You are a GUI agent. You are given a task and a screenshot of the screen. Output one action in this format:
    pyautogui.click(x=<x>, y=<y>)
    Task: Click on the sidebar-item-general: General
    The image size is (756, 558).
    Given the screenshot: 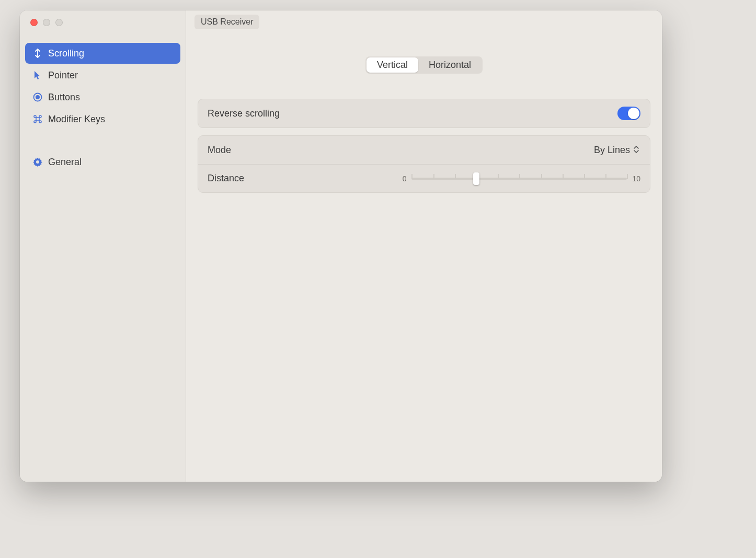 What is the action you would take?
    pyautogui.click(x=102, y=162)
    